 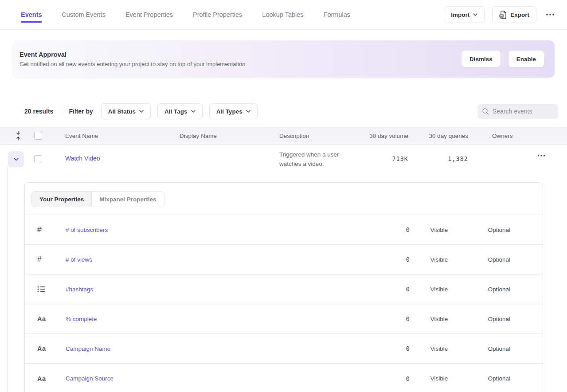 I want to click on export-button-label: Export, so click(x=520, y=15).